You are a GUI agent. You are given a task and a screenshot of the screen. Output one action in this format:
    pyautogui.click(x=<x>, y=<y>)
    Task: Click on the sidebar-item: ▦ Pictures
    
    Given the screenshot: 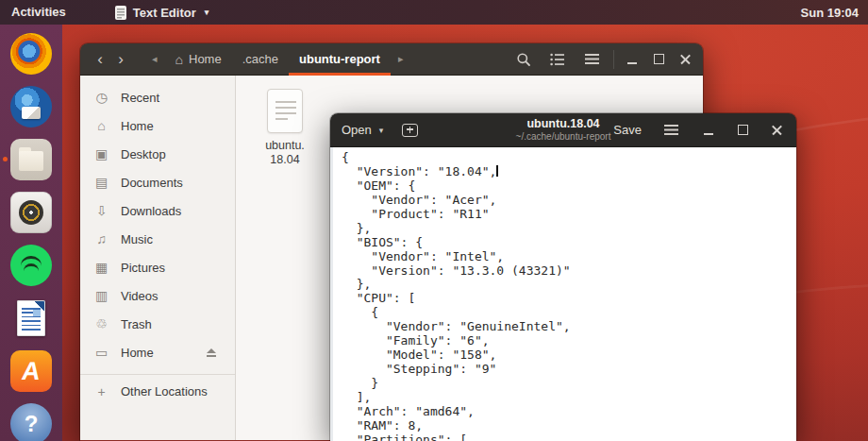 What is the action you would take?
    pyautogui.click(x=158, y=267)
    